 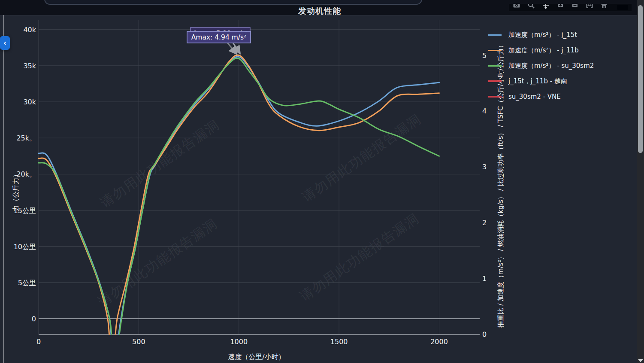 What do you see at coordinates (541, 97) in the screenshot?
I see `legend-item: su_30sm2 - VNE` at bounding box center [541, 97].